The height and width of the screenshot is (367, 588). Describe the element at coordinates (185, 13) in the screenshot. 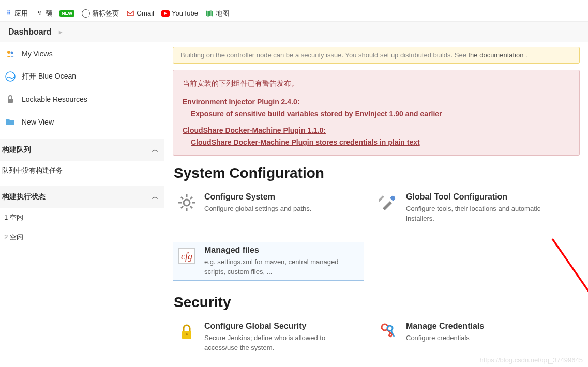

I see `bookmark-label: YouTube` at that location.